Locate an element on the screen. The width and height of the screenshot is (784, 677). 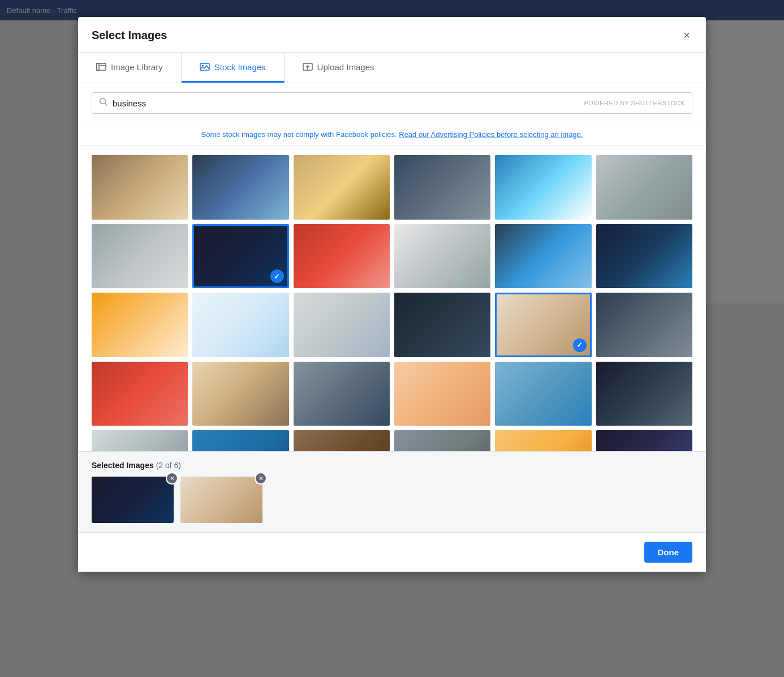
powered-by-label: POWERED BY SHUTTERSTOCK is located at coordinates (635, 103).